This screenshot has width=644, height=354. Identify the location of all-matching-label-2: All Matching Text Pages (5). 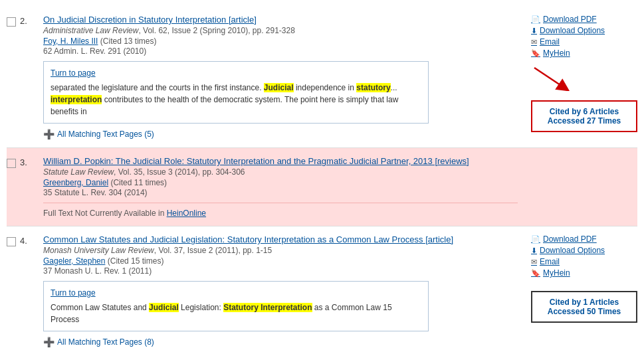
(106, 134).